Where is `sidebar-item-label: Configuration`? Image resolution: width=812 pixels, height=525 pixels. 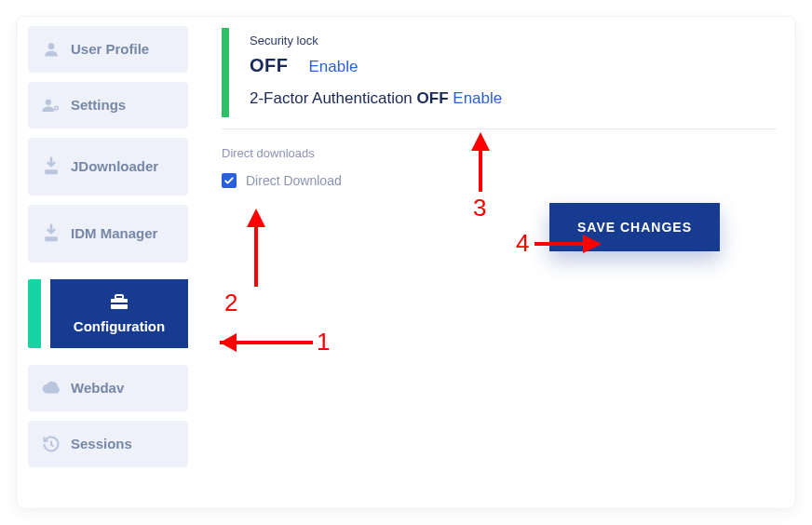
sidebar-item-label: Configuration is located at coordinates (119, 328).